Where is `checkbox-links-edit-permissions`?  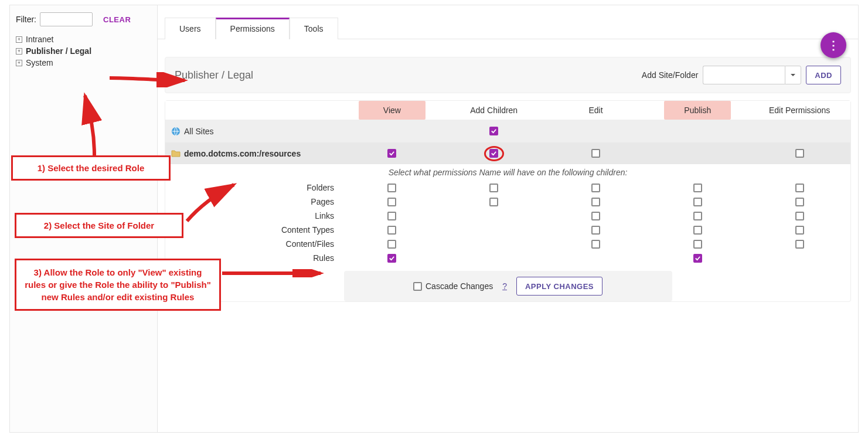
checkbox-links-edit-permissions is located at coordinates (799, 216).